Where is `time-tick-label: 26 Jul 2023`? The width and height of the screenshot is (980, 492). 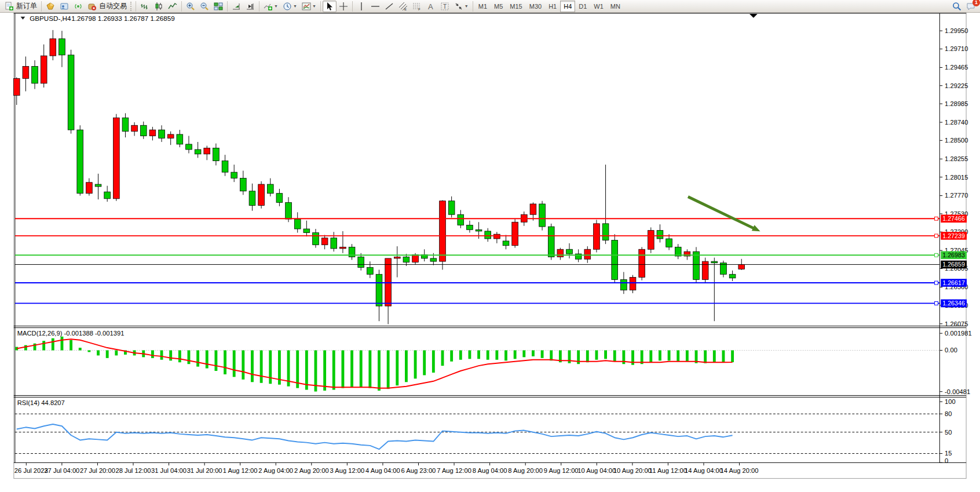
time-tick-label: 26 Jul 2023 is located at coordinates (31, 471).